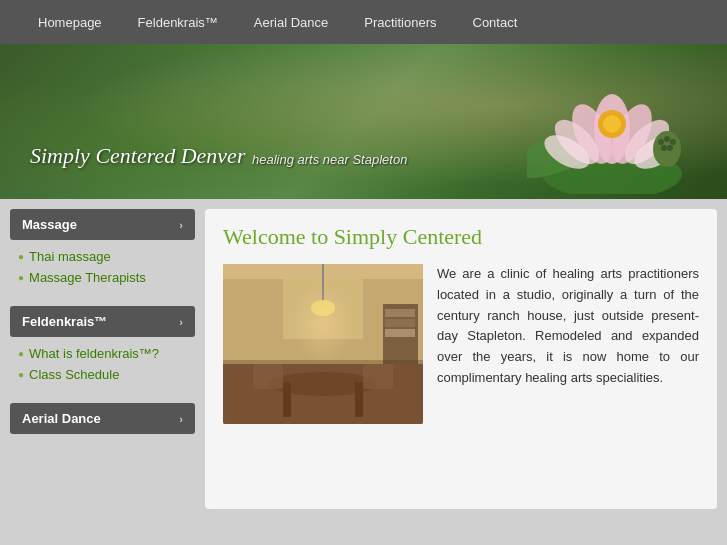  What do you see at coordinates (88, 278) in the screenshot?
I see `sidebar-link-massage-therapists: Massage Therapists` at bounding box center [88, 278].